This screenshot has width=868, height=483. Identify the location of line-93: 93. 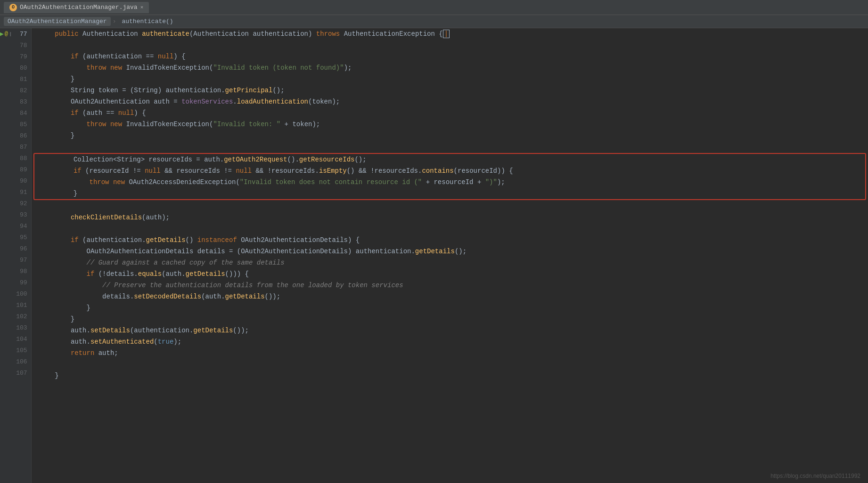
(16, 215).